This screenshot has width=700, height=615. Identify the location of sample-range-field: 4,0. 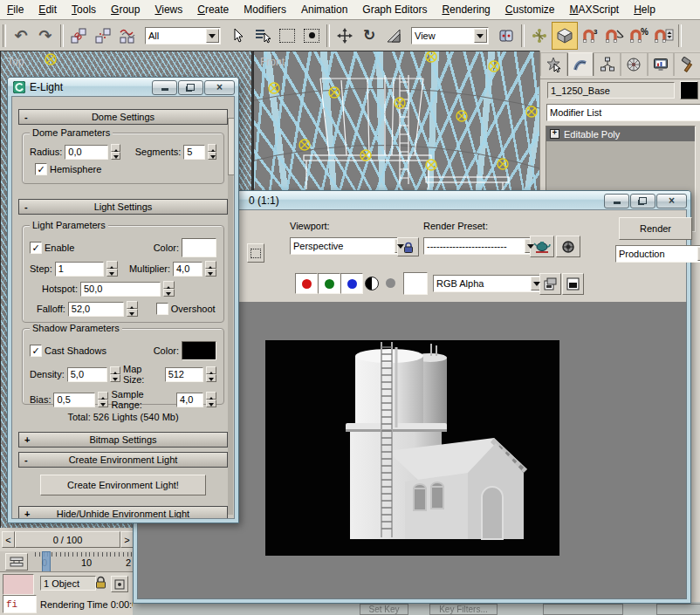
(190, 400).